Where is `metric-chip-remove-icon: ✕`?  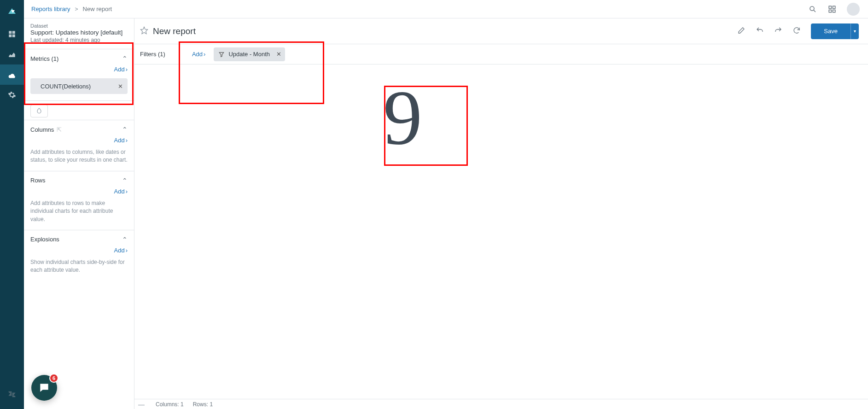
metric-chip-remove-icon: ✕ is located at coordinates (121, 87).